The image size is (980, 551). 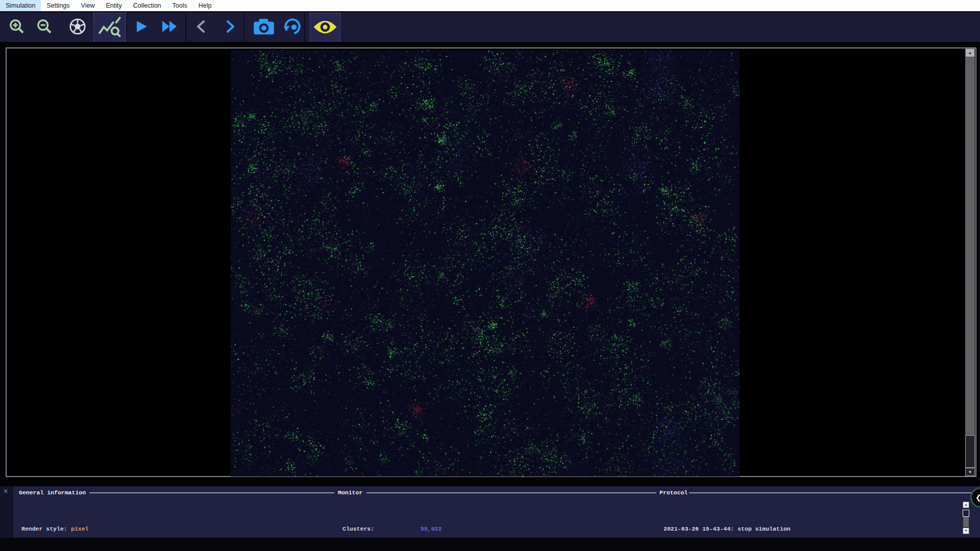 I want to click on eye-icon, so click(x=325, y=27).